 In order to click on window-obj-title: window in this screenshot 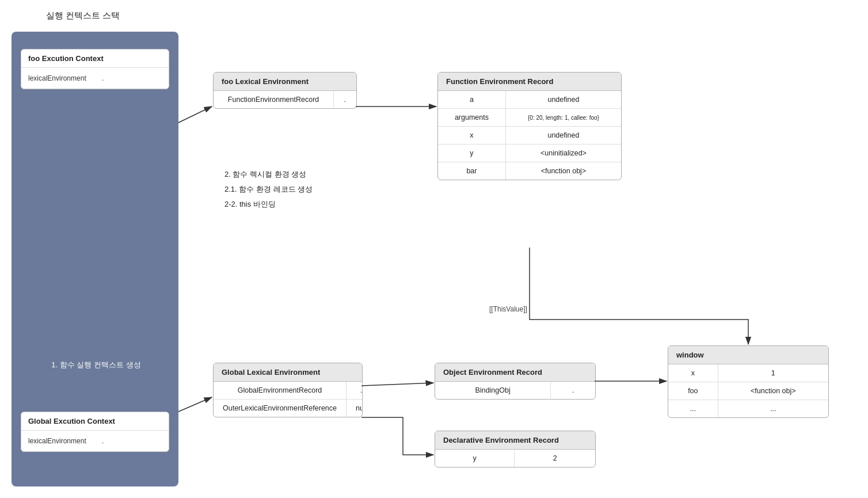, I will do `click(748, 355)`.